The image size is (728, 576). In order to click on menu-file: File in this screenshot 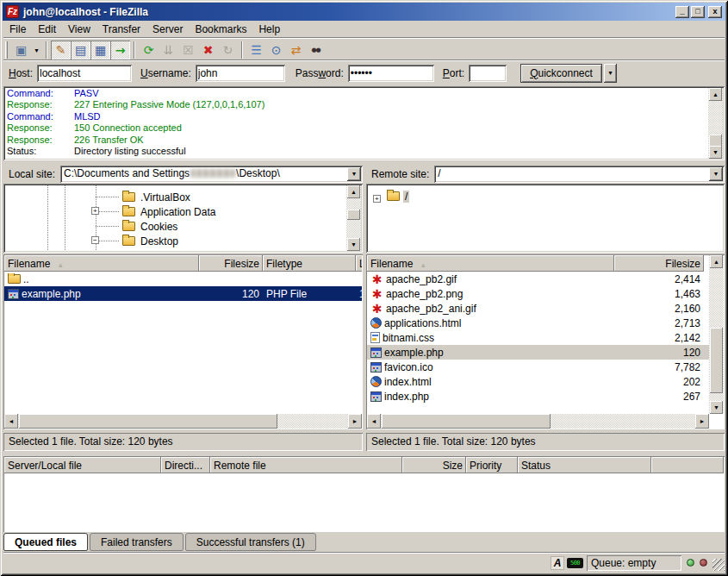, I will do `click(17, 29)`.